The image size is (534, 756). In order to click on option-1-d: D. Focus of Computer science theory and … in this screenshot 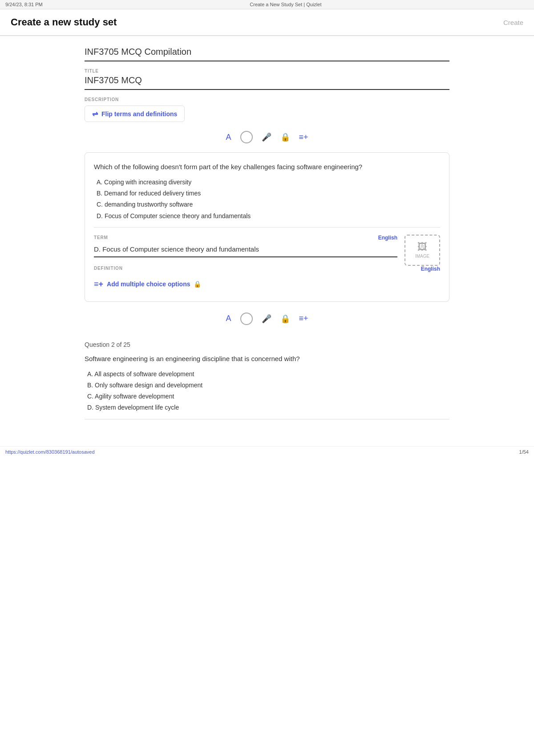, I will do `click(267, 216)`.